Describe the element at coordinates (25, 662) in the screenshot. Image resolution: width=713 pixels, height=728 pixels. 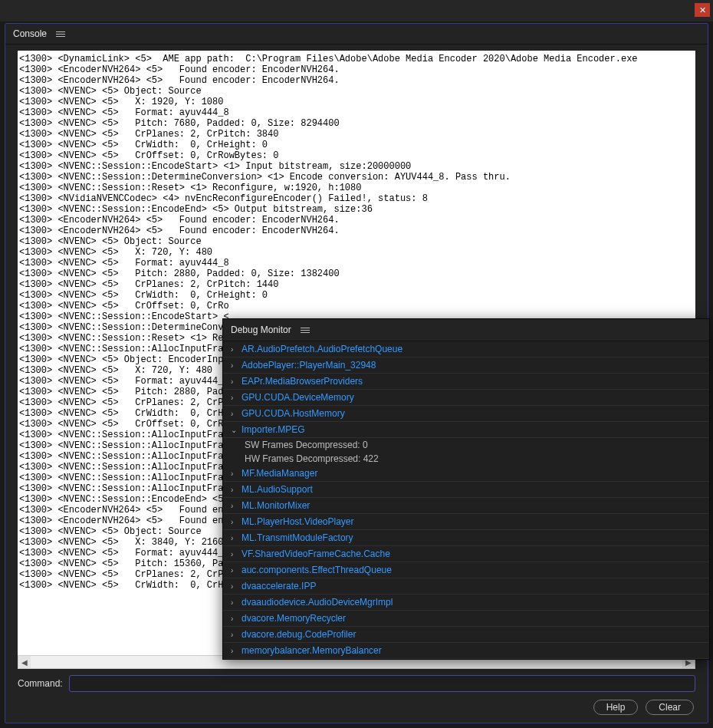
I see `scroll-left-arrow-icon: ◀` at that location.